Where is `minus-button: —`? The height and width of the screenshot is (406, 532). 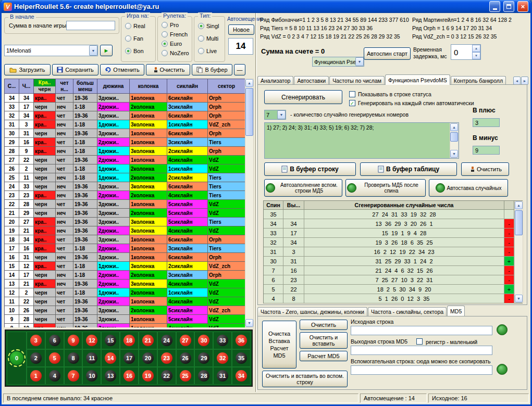 minus-button: — is located at coordinates (240, 70).